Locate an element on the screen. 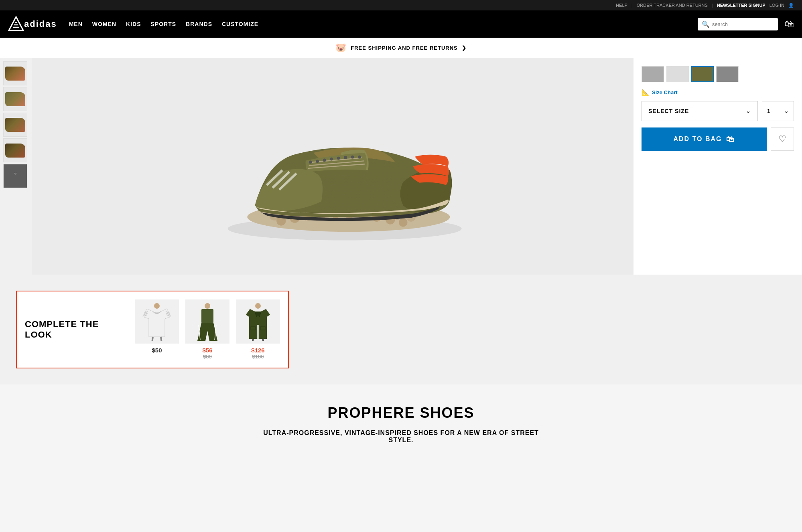 The height and width of the screenshot is (532, 802). shoe-illustration is located at coordinates (333, 166).